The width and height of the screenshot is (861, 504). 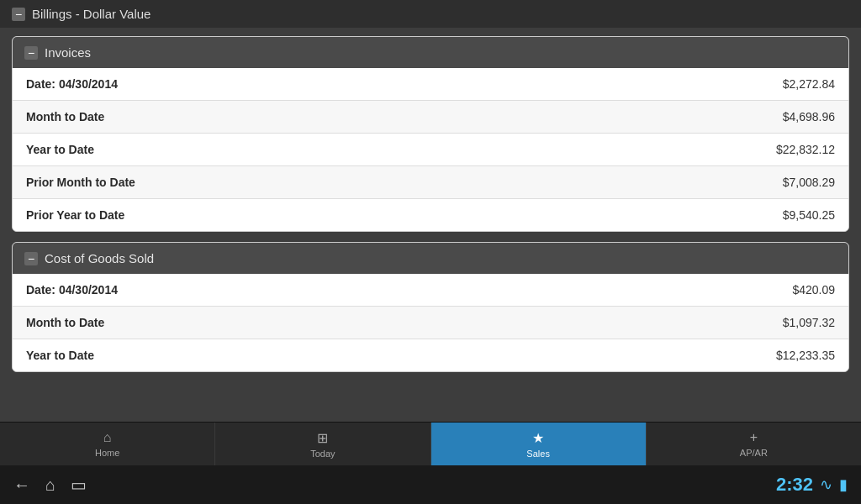 What do you see at coordinates (430, 215) in the screenshot?
I see `table-row: Prior Year to Date$9,540.25` at bounding box center [430, 215].